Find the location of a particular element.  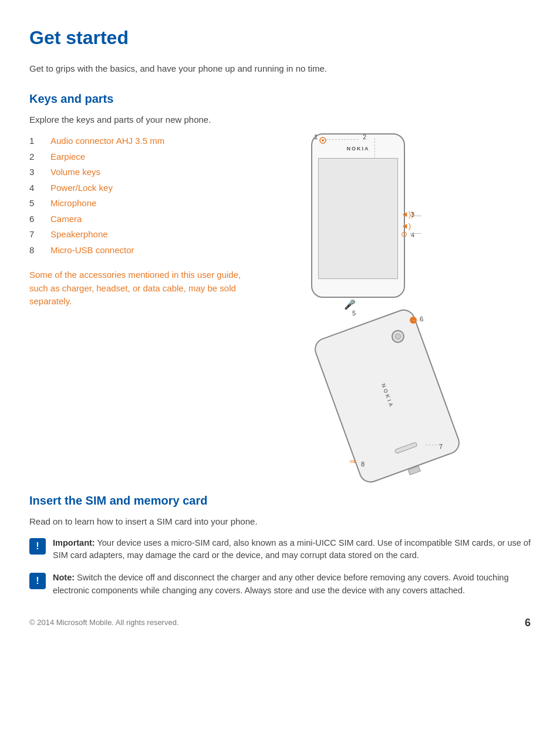

part-number: 6 is located at coordinates (40, 220).